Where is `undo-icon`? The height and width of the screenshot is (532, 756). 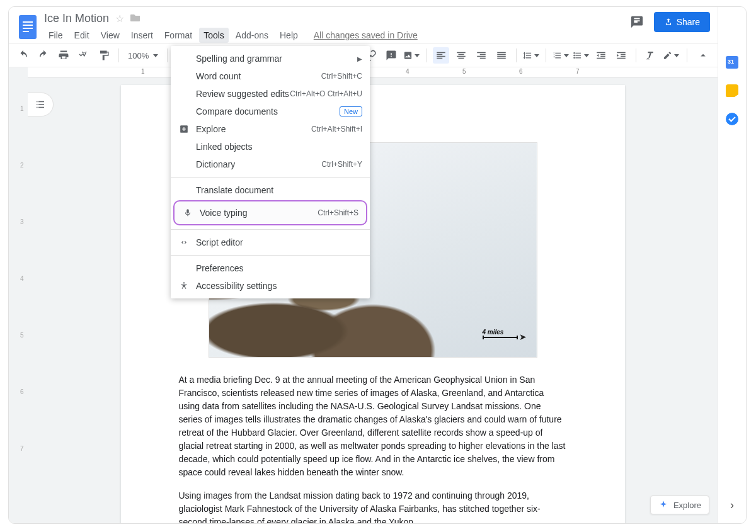 undo-icon is located at coordinates (23, 55).